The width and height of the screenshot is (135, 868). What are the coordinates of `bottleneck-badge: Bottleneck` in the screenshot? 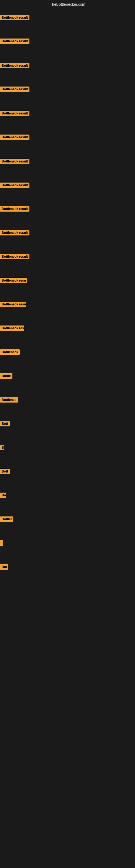 It's located at (10, 352).